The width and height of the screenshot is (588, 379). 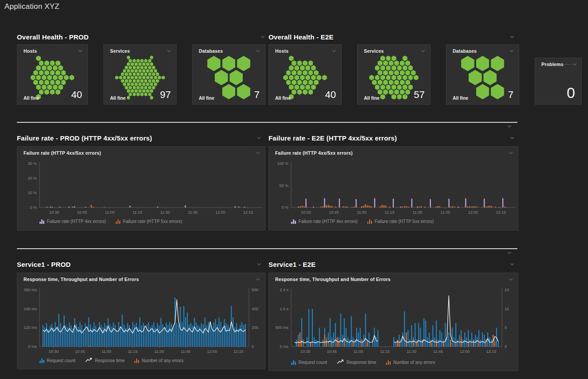 I want to click on svg-text: 50 %, so click(x=284, y=186).